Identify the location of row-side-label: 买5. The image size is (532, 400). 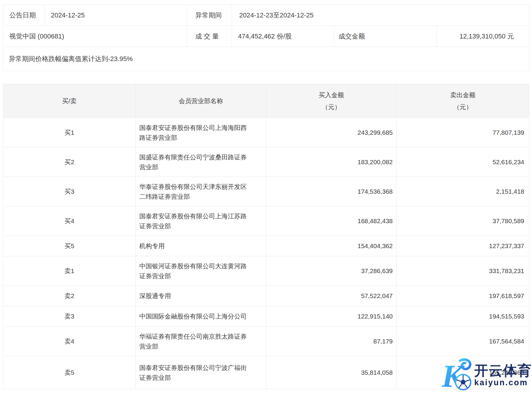
(70, 246).